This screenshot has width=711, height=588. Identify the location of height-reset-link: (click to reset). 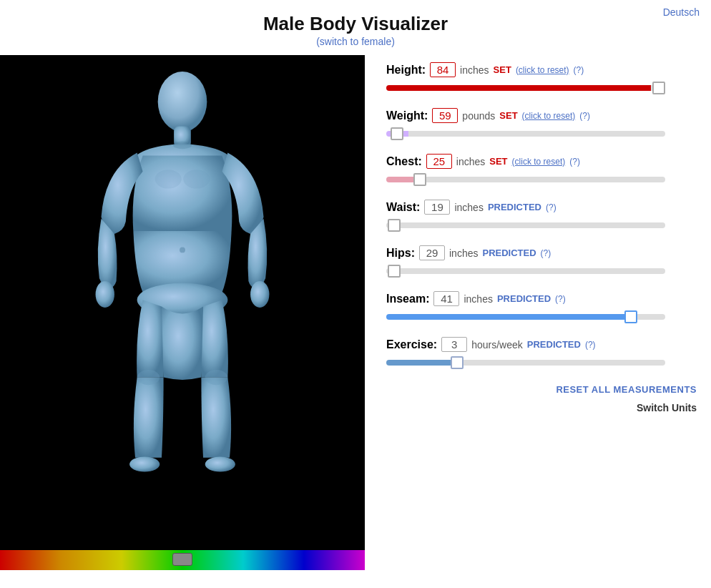
(542, 70).